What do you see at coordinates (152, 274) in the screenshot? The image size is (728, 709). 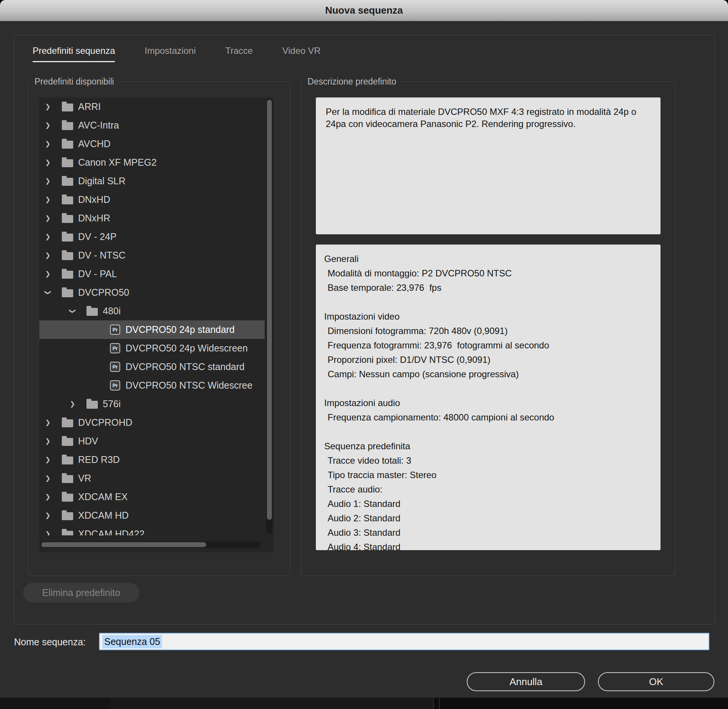 I see `tree-item-folder: ❯DV - PAL` at bounding box center [152, 274].